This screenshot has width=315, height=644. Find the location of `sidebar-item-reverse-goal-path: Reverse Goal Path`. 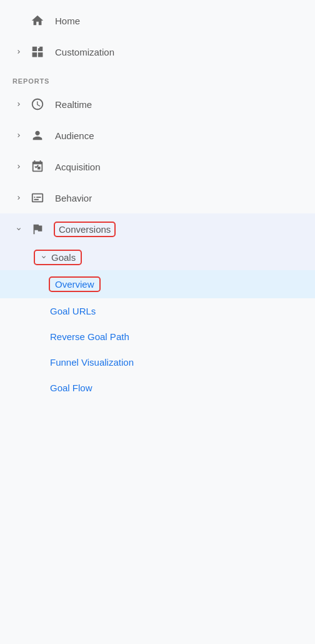

sidebar-item-reverse-goal-path: Reverse Goal Path is located at coordinates (158, 337).